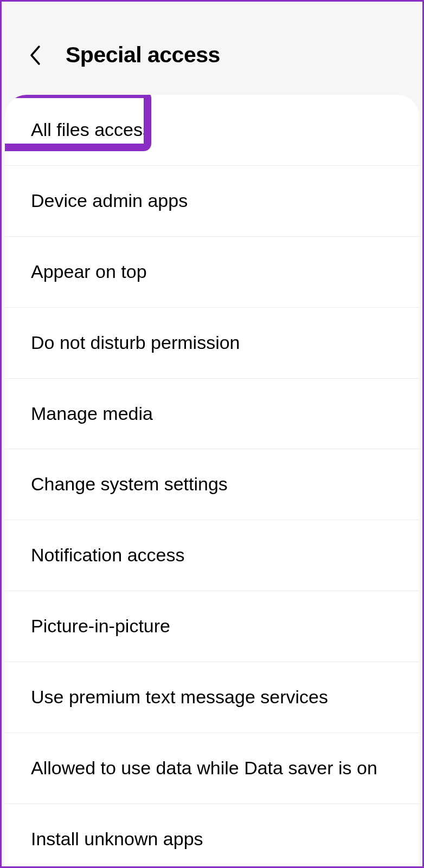 The image size is (424, 868). What do you see at coordinates (212, 344) in the screenshot?
I see `list-item-do-not-disturb: Do not disturb permission` at bounding box center [212, 344].